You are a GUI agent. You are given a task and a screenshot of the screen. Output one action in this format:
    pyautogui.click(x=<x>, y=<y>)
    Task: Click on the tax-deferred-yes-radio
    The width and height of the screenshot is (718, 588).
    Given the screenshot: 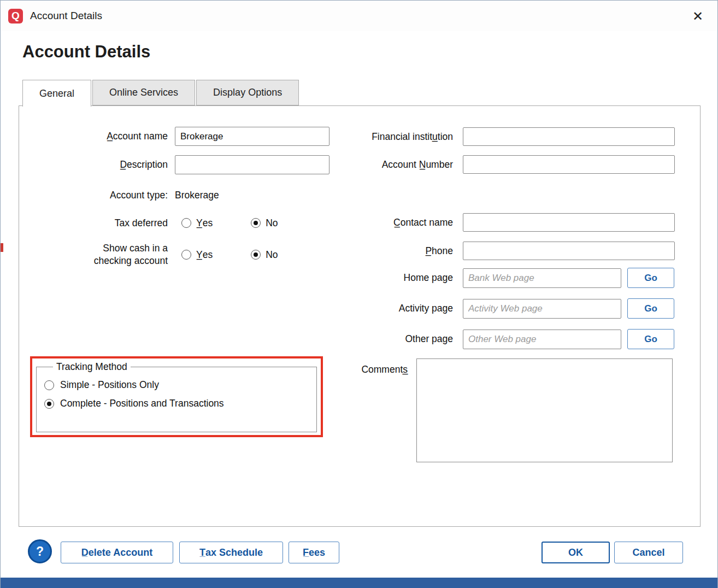 What is the action you would take?
    pyautogui.click(x=186, y=223)
    